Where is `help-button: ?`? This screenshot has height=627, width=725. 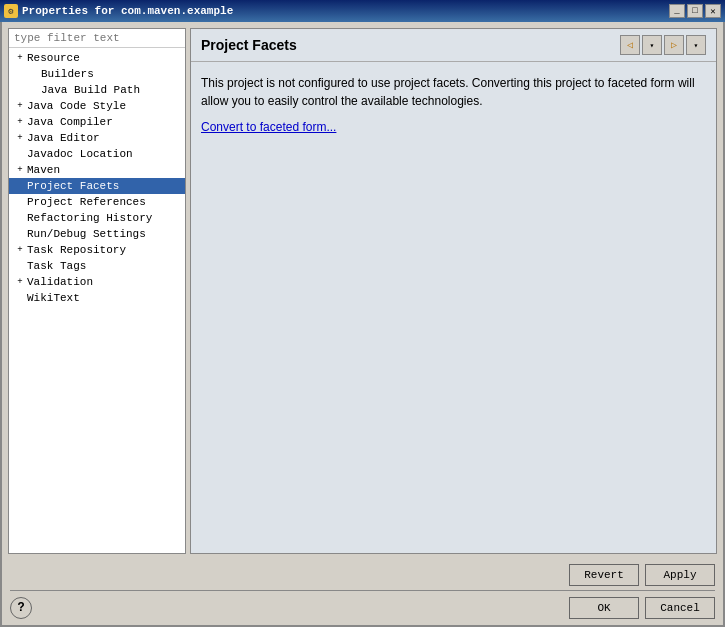
help-button: ? is located at coordinates (21, 608).